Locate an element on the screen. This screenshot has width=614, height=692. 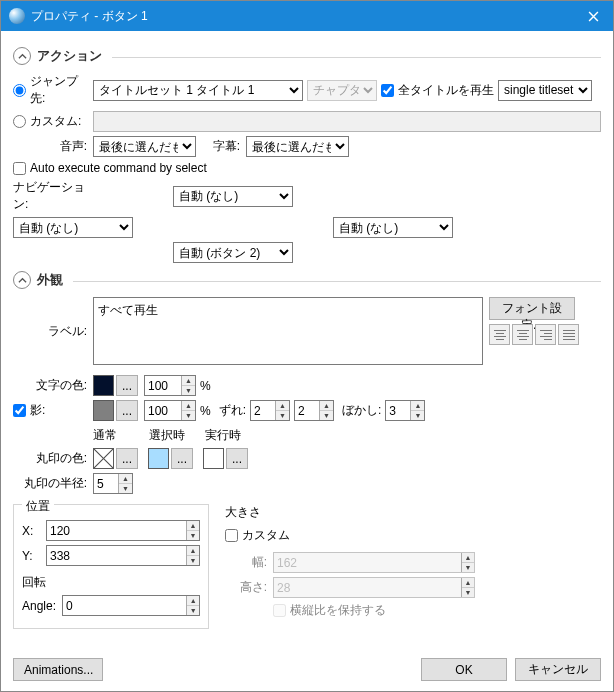
jump-radio is located at coordinates (20, 90).